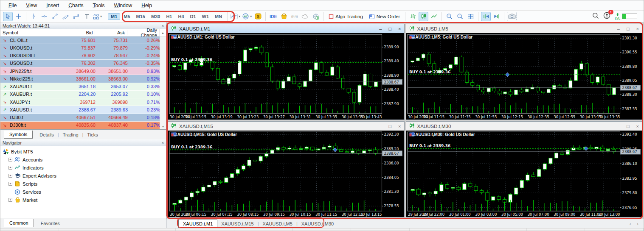 Image resolution: width=644 pixels, height=231 pixels. What do you see at coordinates (147, 6) in the screenshot?
I see `menu-help: Help` at bounding box center [147, 6].